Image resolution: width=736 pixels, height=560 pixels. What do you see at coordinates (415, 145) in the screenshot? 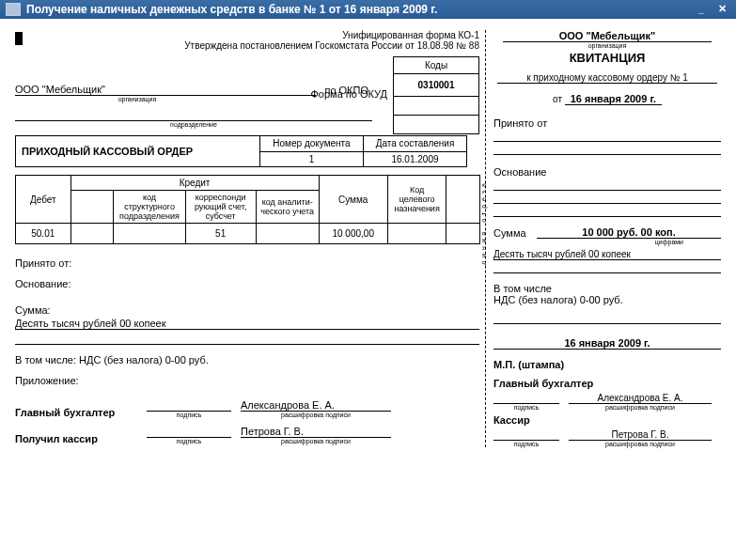
I see `docdate-hdr: Дата составления` at bounding box center [415, 145].